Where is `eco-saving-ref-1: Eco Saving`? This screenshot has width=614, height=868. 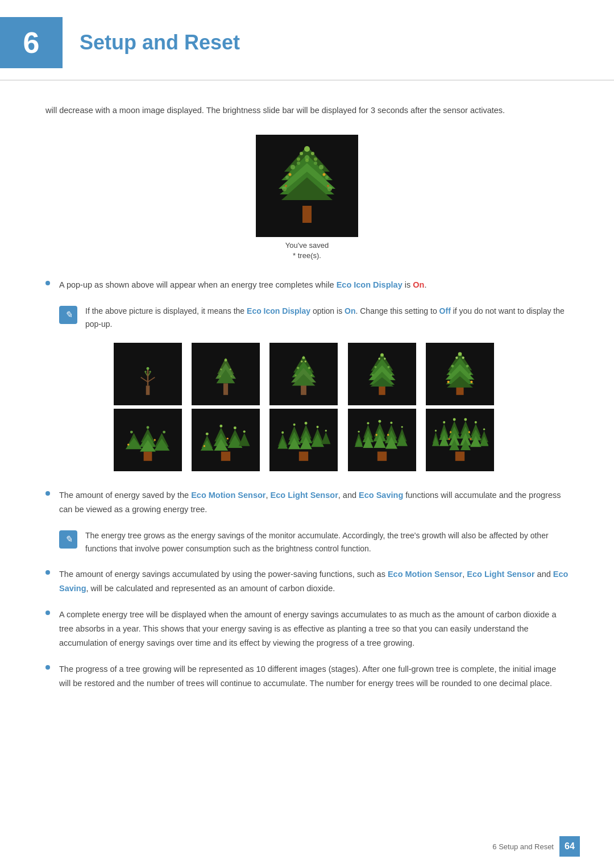 eco-saving-ref-1: Eco Saving is located at coordinates (381, 495).